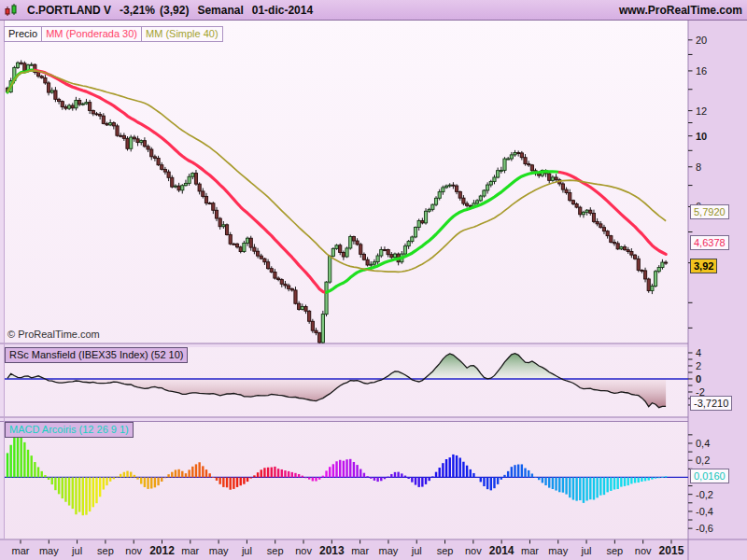 Image resolution: width=747 pixels, height=560 pixels. I want to click on rsc-panel-label: RSc Mansfield (IBEX35 Index) (52 10), so click(96, 355).